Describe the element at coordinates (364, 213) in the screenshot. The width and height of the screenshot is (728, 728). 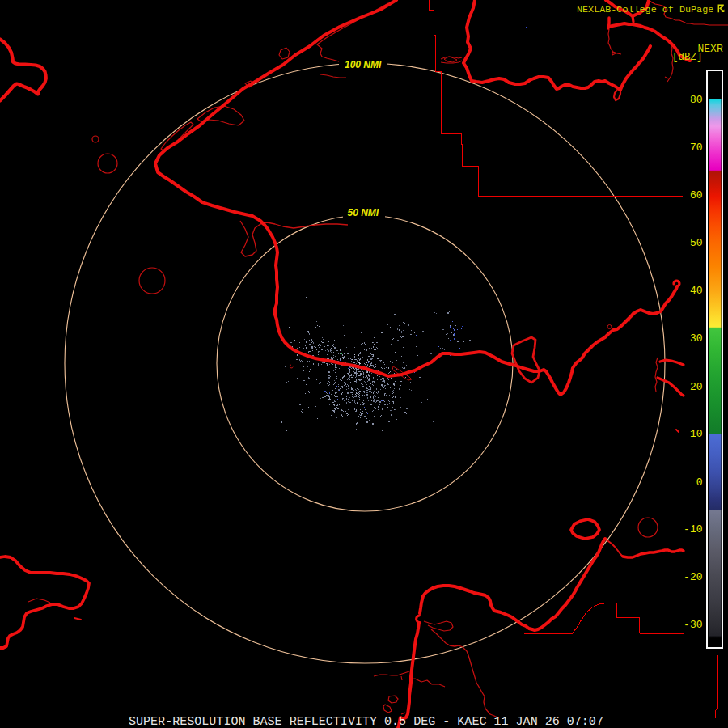
I see `svg-text: 50 NMI` at that location.